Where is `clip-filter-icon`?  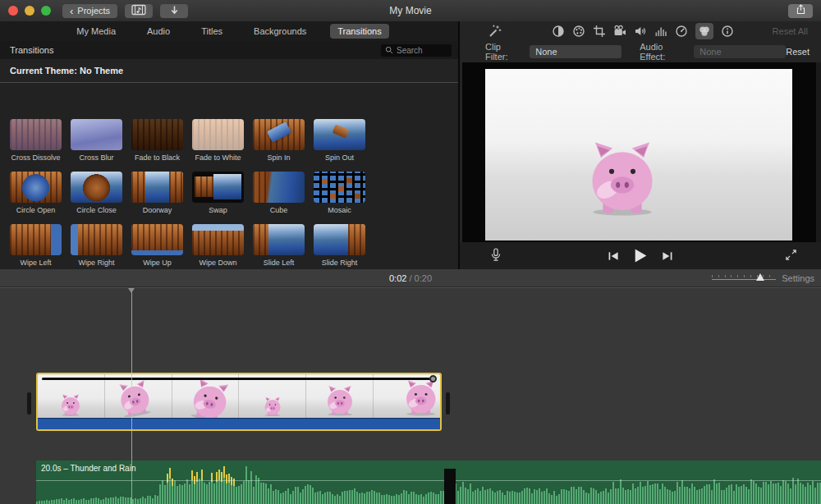
clip-filter-icon is located at coordinates (704, 31).